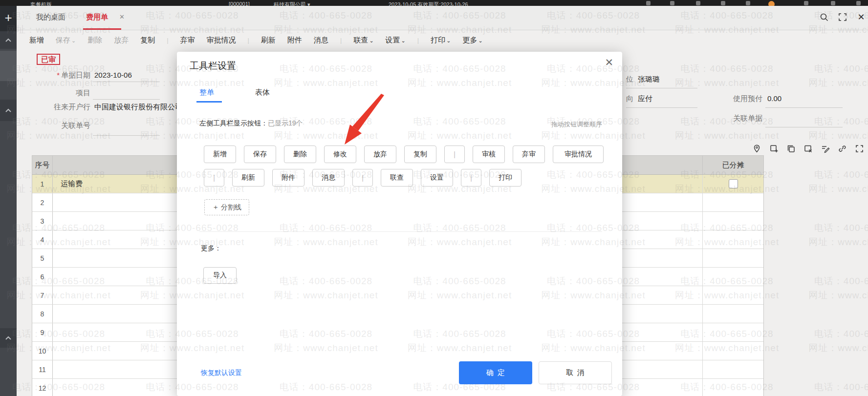 The width and height of the screenshot is (868, 396). What do you see at coordinates (43, 369) in the screenshot?
I see `row-seq: 11` at bounding box center [43, 369].